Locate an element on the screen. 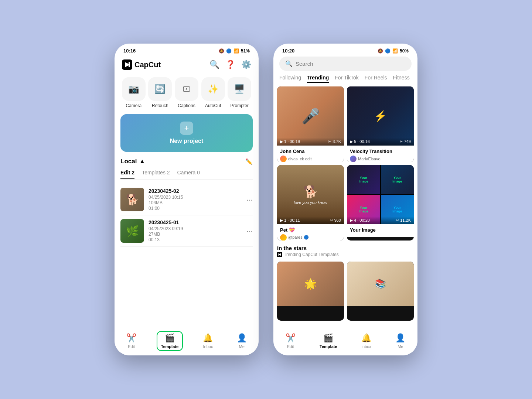  section-subtitle: Trending CapCut Templates is located at coordinates (345, 255).